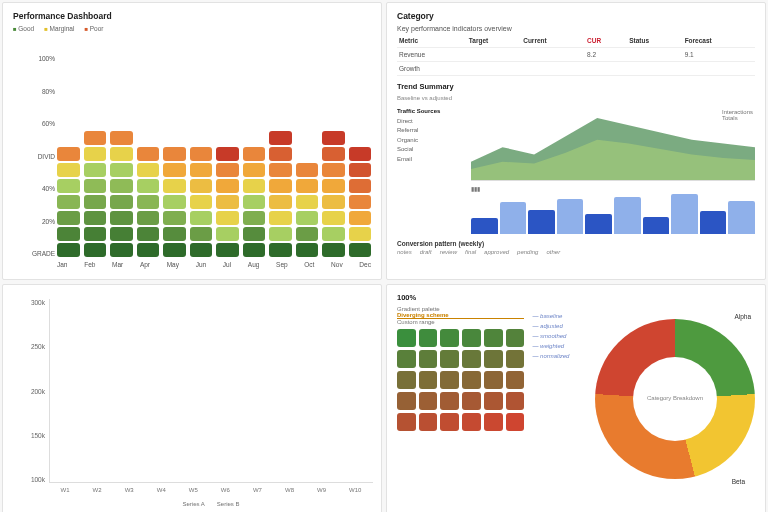 The width and height of the screenshot is (768, 512). What do you see at coordinates (460, 316) in the screenshot?
I see `palette-options: Gradient paletteDiverging schemeCustom r…` at bounding box center [460, 316].